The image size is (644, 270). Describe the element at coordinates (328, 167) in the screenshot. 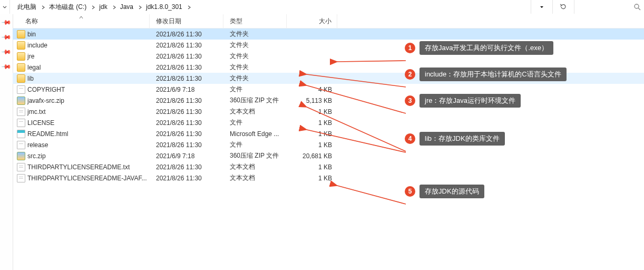

I see `table-row: THIRDPARTYLICENSEREADME.txt2021/8/26 11:…` at that location.